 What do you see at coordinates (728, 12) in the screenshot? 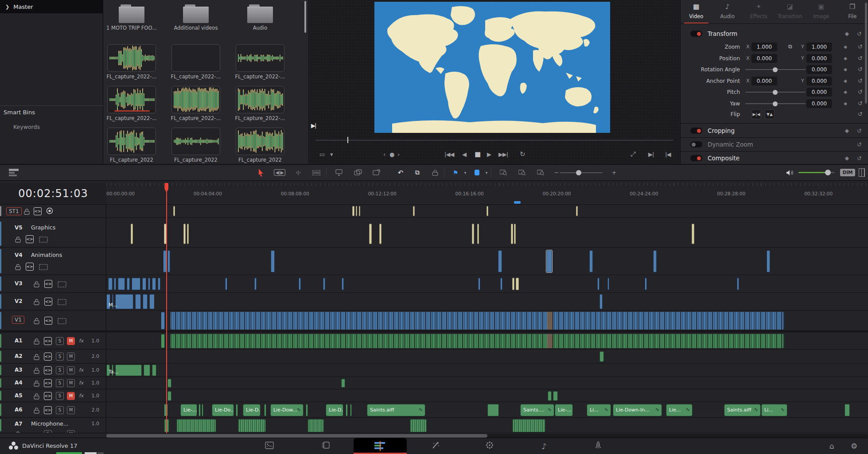
I see `tab-audio: ♪Audio` at bounding box center [728, 12].